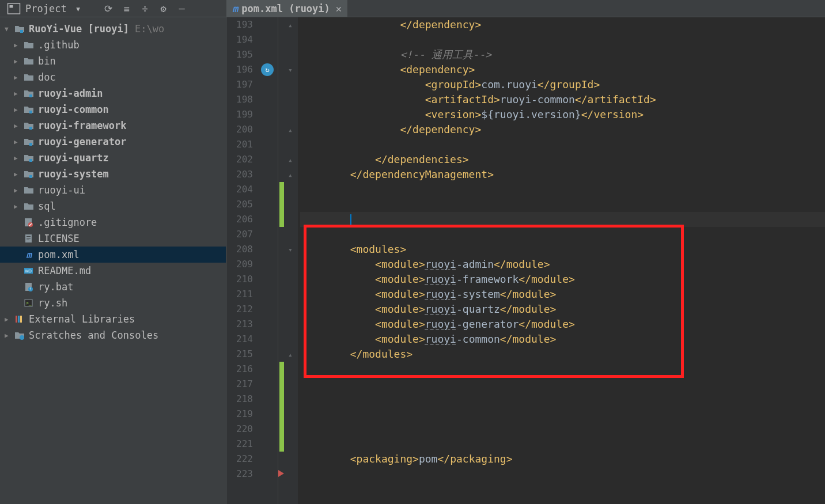 Image resolution: width=825 pixels, height=504 pixels. Describe the element at coordinates (562, 294) in the screenshot. I see `code-line: <module>ruoyi-system</module>` at that location.